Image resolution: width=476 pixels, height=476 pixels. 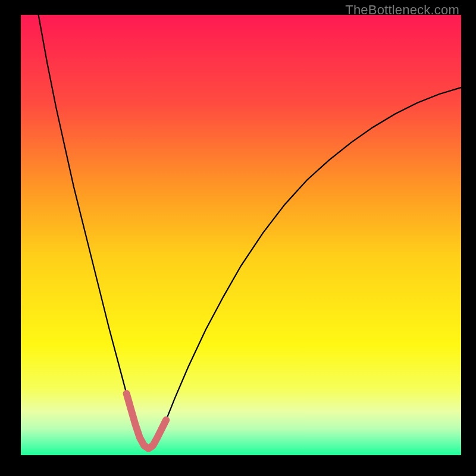 What do you see at coordinates (146, 421) in the screenshot?
I see `valley-highlight` at bounding box center [146, 421].